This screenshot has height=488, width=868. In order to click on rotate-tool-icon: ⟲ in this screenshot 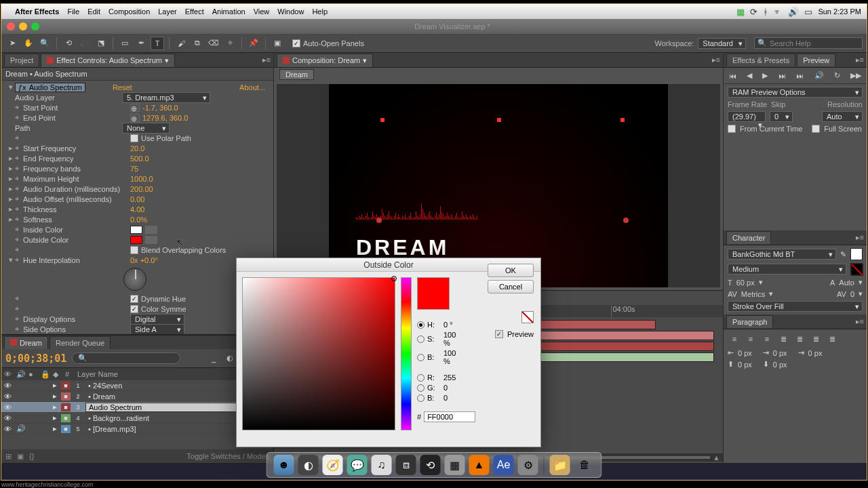, I will do `click(68, 43)`.